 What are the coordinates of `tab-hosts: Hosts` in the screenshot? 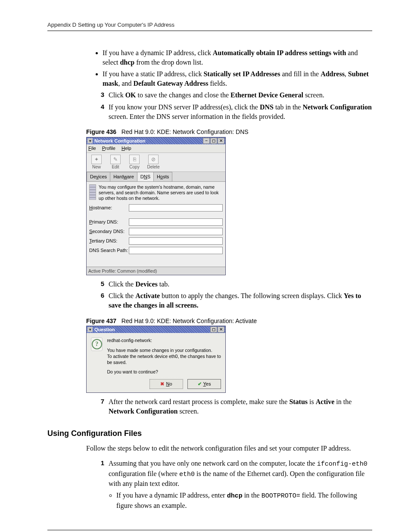 It's located at (163, 177).